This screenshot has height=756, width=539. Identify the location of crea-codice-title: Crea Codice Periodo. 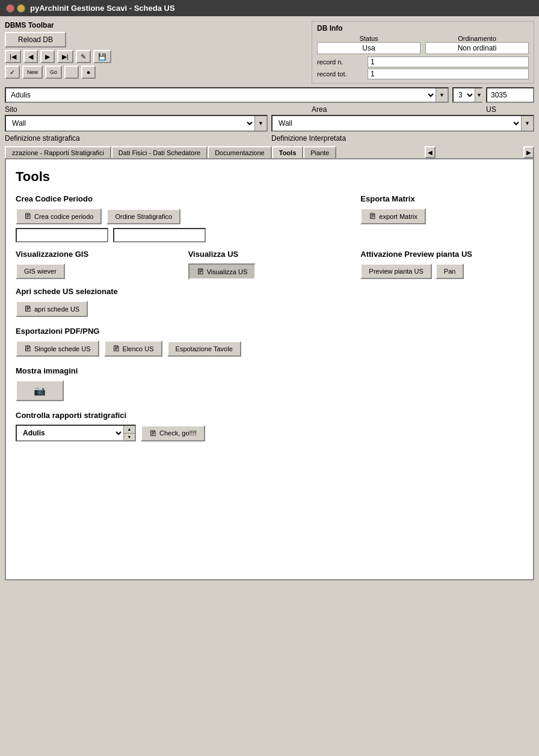
(183, 198).